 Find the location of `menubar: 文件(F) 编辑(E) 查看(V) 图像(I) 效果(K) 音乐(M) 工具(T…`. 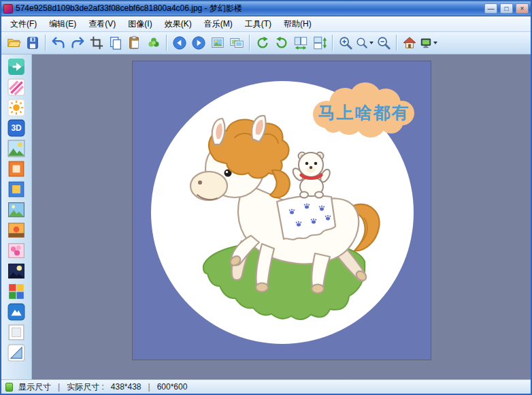

menubar: 文件(F) 编辑(E) 查看(V) 图像(I) 效果(K) 音乐(M) 工具(T… is located at coordinates (266, 25).